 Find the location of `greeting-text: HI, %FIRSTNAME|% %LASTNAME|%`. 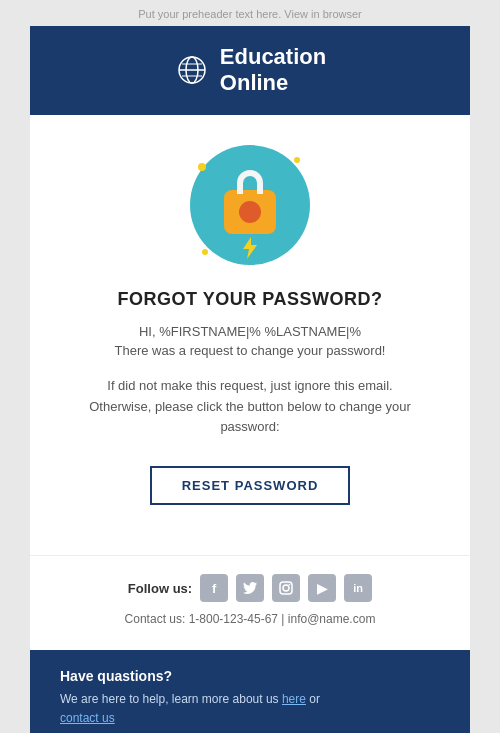

greeting-text: HI, %FIRSTNAME|% %LASTNAME|% is located at coordinates (250, 332).